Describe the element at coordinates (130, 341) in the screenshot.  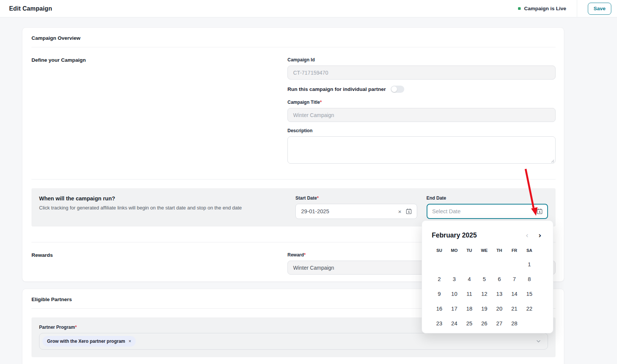
I see `chip-remove-icon: ×` at that location.